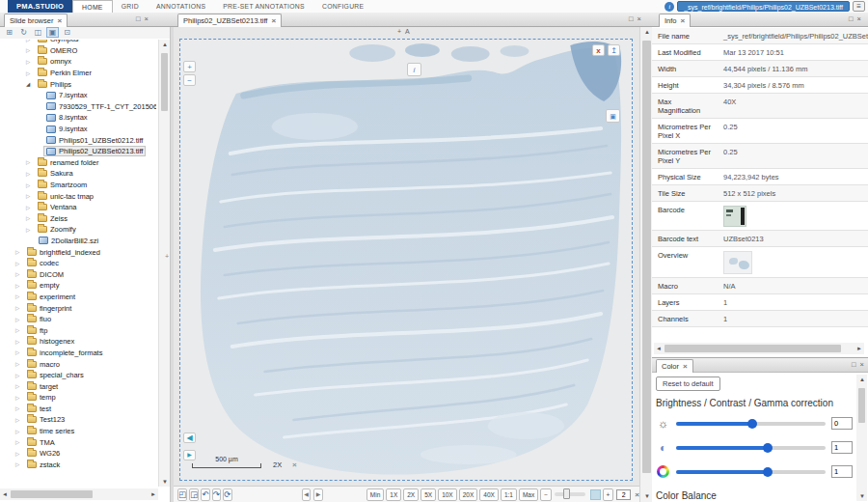 Image resolution: width=868 pixels, height=502 pixels. Describe the element at coordinates (78, 252) in the screenshot. I see `tree-item-brightfield-indexed: ▷brightfield_indexed` at that location.